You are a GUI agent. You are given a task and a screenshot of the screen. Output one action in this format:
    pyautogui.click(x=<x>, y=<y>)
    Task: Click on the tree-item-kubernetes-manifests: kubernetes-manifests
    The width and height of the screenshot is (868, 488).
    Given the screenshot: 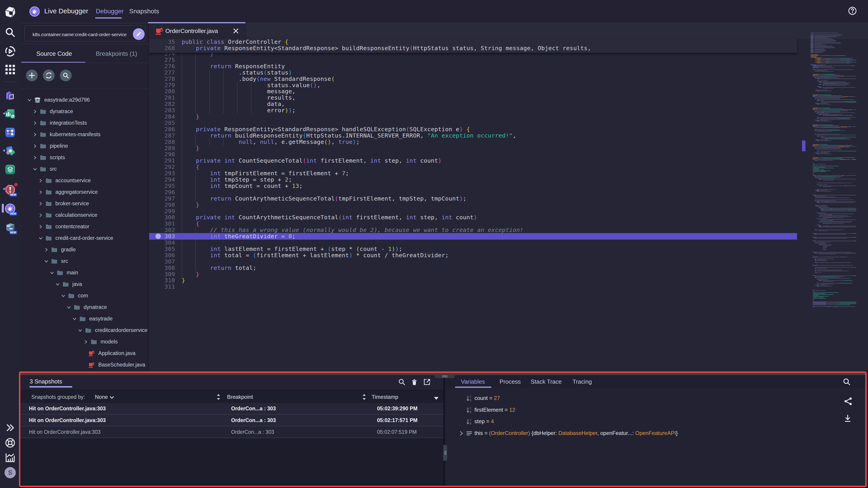 What is the action you would take?
    pyautogui.click(x=66, y=134)
    